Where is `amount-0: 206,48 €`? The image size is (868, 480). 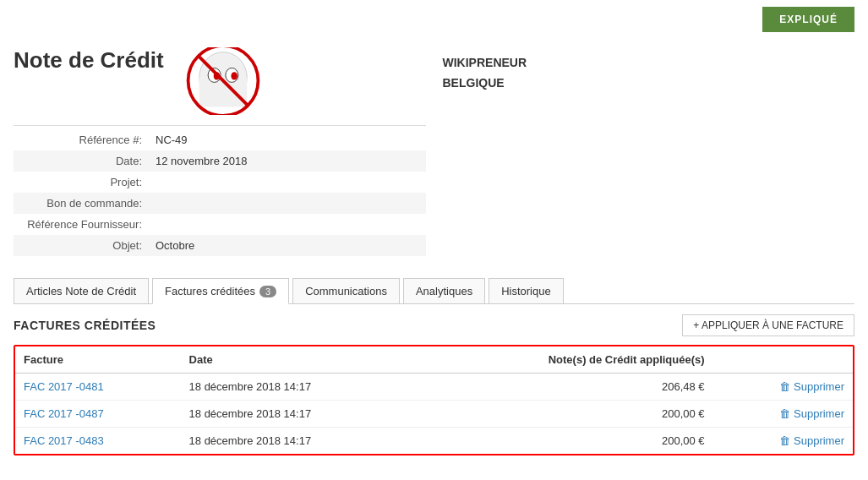 amount-0: 206,48 € is located at coordinates (565, 387).